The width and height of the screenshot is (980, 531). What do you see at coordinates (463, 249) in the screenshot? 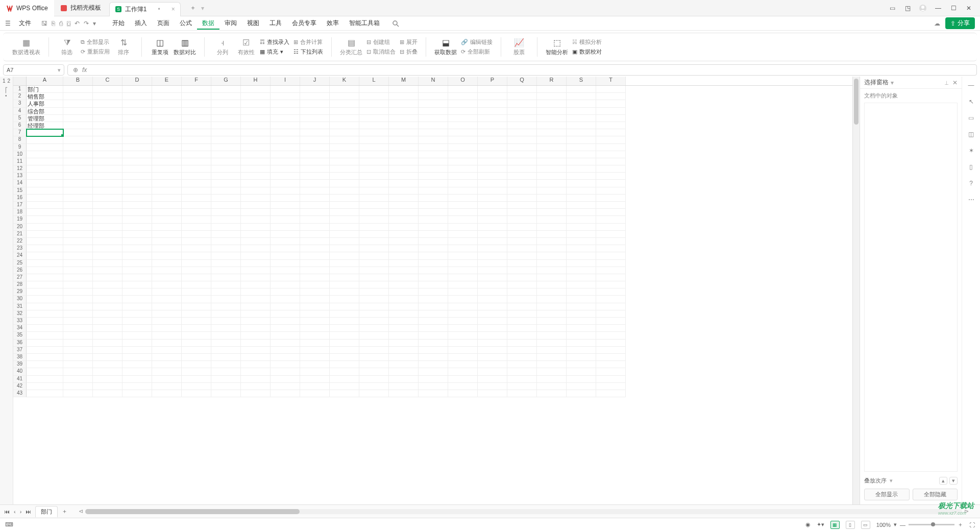
I see `cell-O23` at bounding box center [463, 249].